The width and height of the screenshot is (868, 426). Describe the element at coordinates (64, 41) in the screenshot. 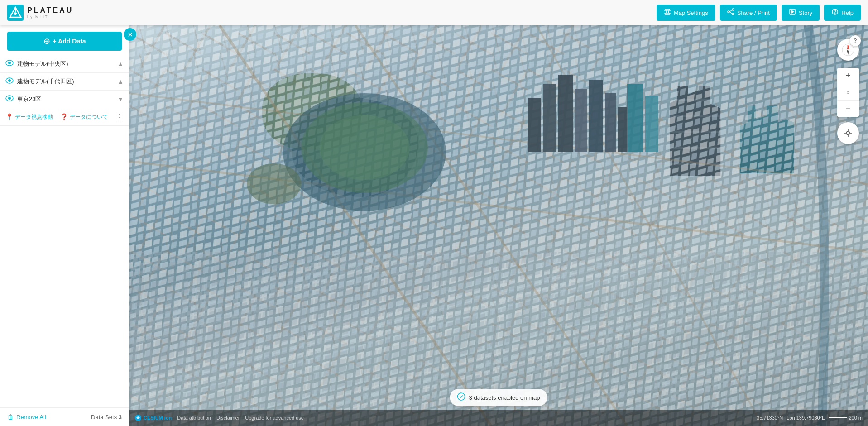

I see `add-data-button: ⊕ + Add Data` at that location.